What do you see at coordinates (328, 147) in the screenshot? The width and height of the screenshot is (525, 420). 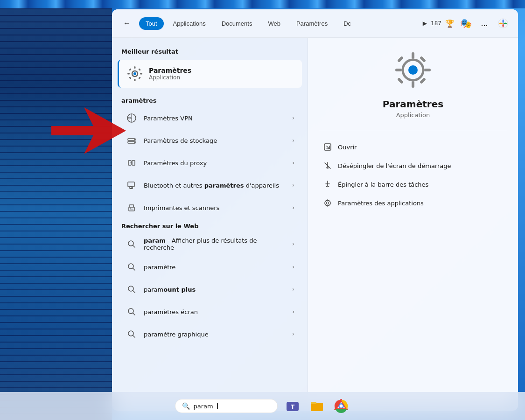 I see `open-icon` at bounding box center [328, 147].